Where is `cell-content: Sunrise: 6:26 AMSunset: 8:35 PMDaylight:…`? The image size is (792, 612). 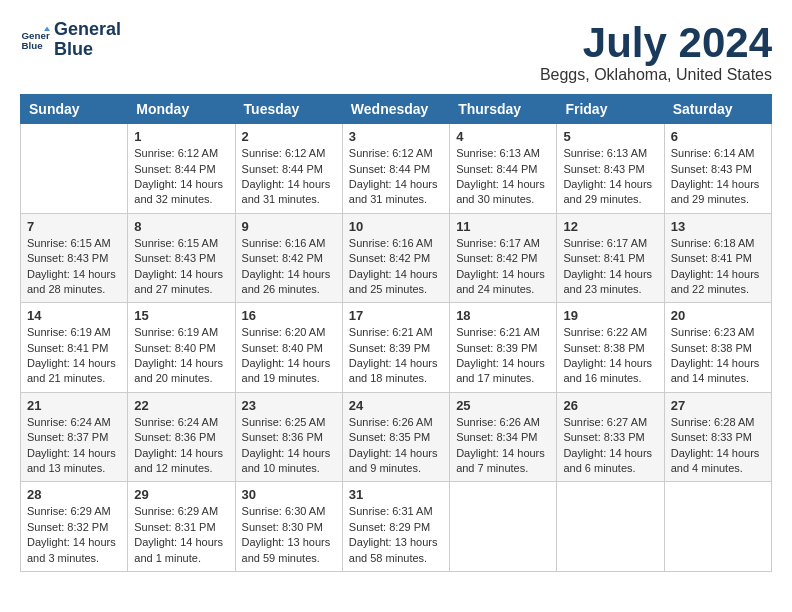 cell-content: Sunrise: 6:26 AMSunset: 8:35 PMDaylight:… is located at coordinates (396, 446).